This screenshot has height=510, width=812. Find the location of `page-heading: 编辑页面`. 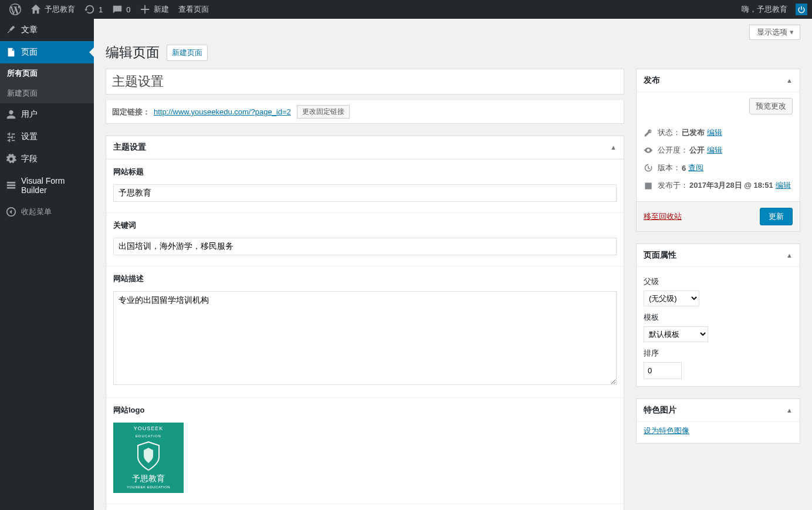

page-heading: 编辑页面 is located at coordinates (133, 53).